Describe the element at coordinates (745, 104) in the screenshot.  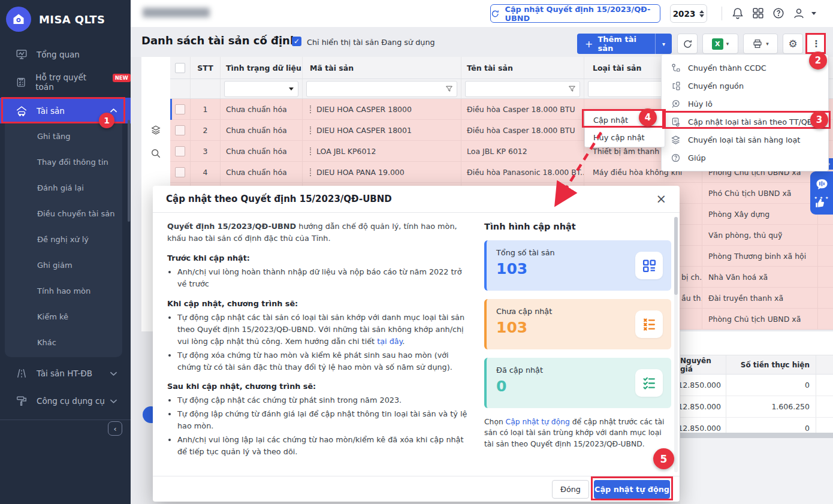
I see `menu-item-huy-lo: Hủy lô` at that location.